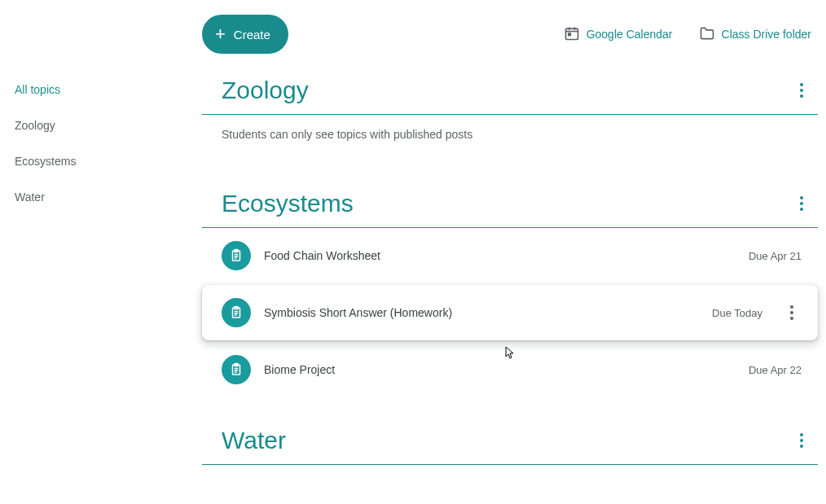  What do you see at coordinates (510, 313) in the screenshot?
I see `assignment-row: Symbiosis Short Answer (Homework) Due To…` at bounding box center [510, 313].